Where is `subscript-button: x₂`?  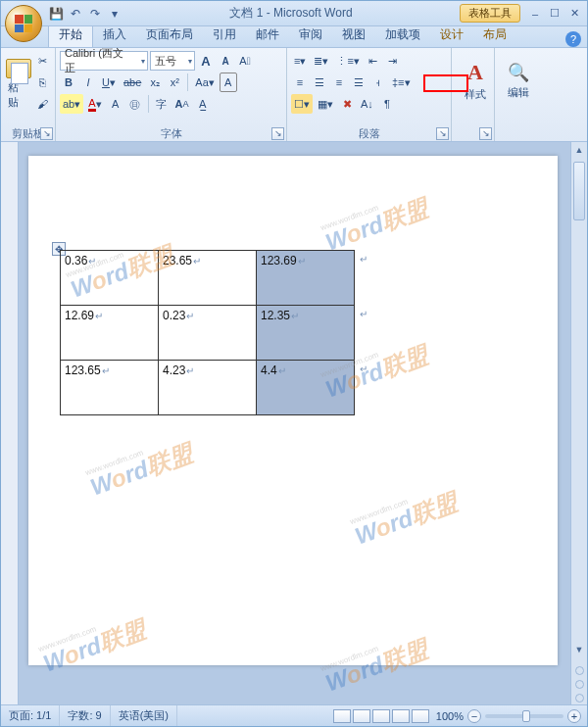
subscript-button: x₂ is located at coordinates (155, 82).